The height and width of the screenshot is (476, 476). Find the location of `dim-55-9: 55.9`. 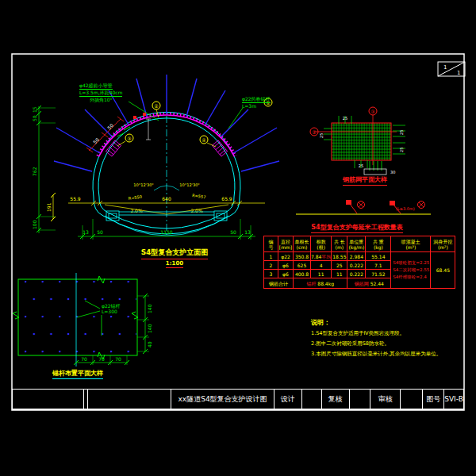

dim-55-9: 55.9 is located at coordinates (75, 198).